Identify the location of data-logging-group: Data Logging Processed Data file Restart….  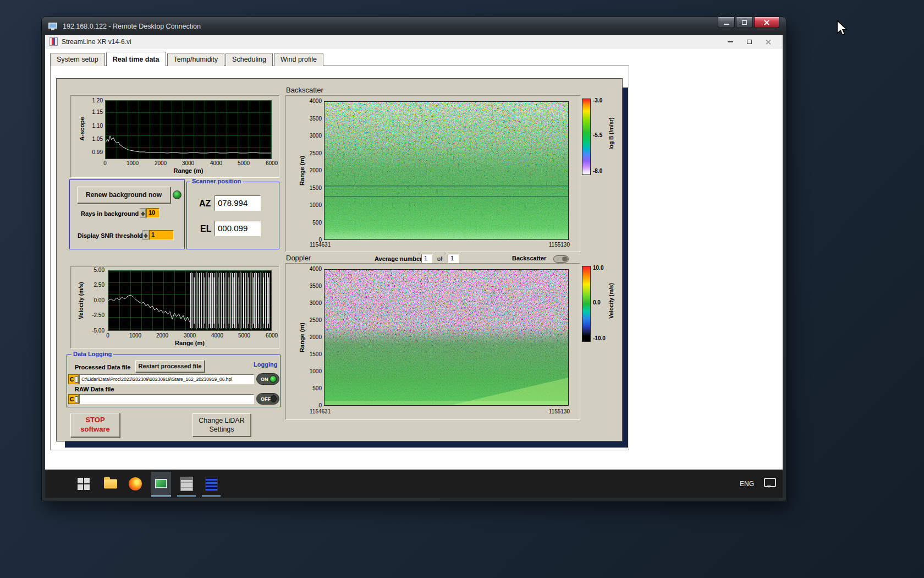
(174, 381).